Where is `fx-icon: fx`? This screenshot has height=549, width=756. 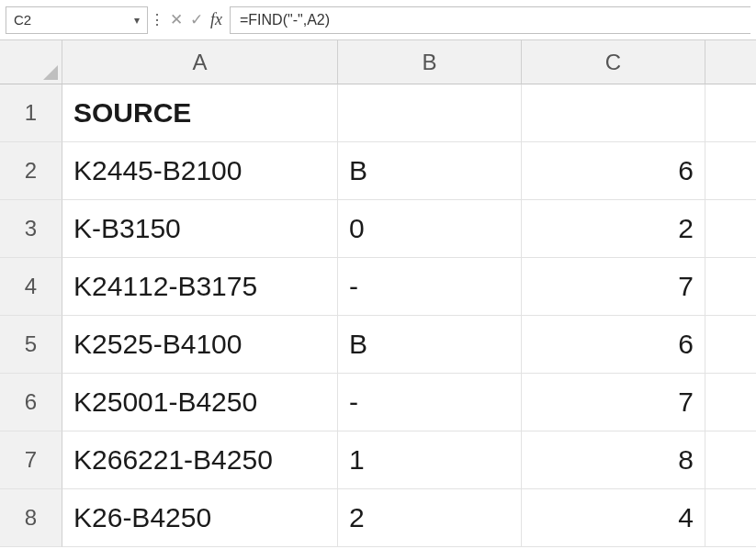
fx-icon: fx is located at coordinates (217, 20).